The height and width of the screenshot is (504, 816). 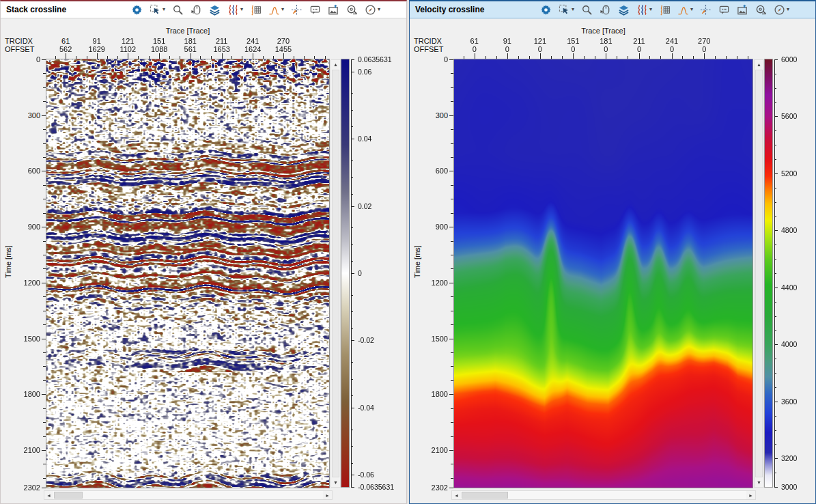 I want to click on histogram-icon, so click(x=275, y=10).